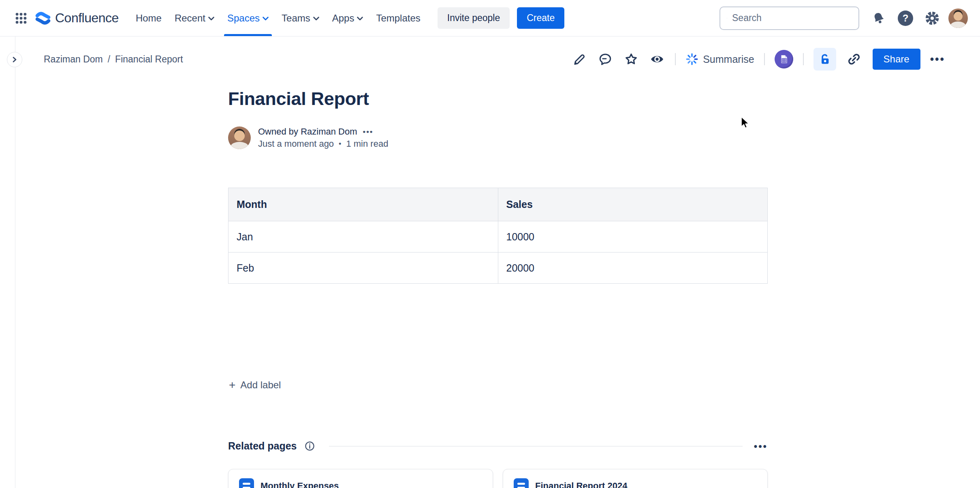 This screenshot has width=980, height=488. I want to click on nav-item-templates: Templates, so click(398, 18).